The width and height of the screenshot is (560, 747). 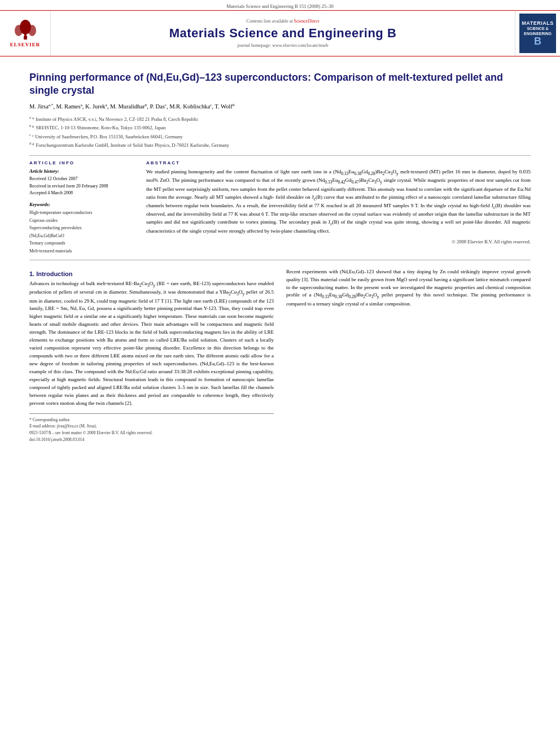 What do you see at coordinates (280, 107) in the screenshot?
I see `authors: M. Jirsaa,*, M. Ramesa, K. Jureka, M. Mu…` at bounding box center [280, 107].